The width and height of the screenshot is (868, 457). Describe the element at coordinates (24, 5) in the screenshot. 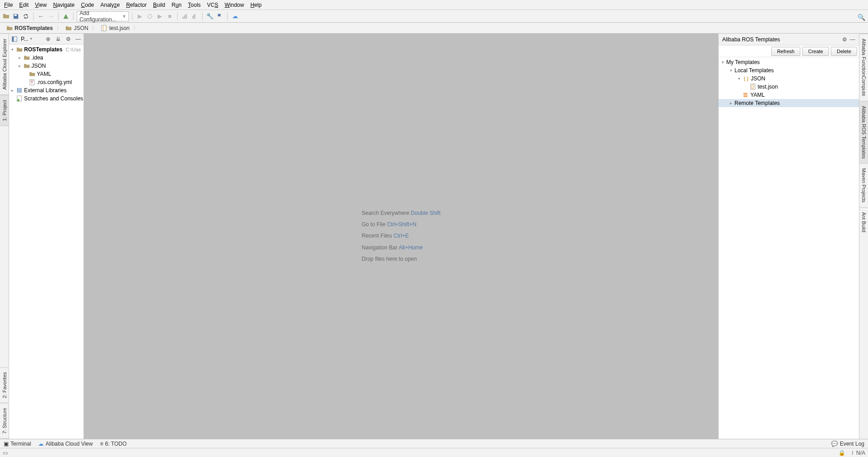

I see `menu-edit: Edit` at that location.